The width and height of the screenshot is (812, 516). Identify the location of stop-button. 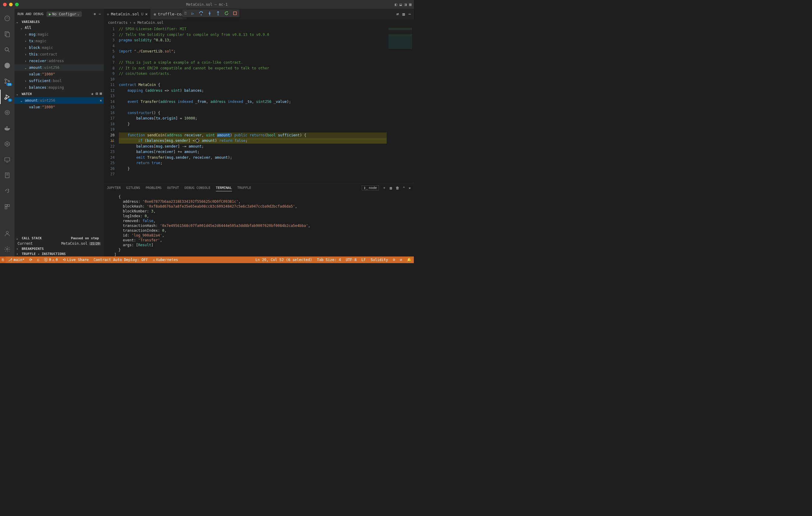
(235, 13).